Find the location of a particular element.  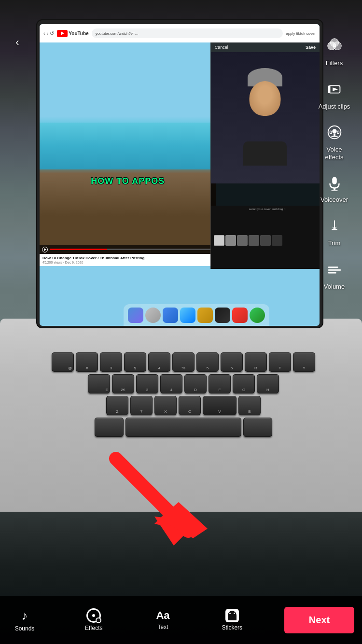

video-meta: 45,200 views · Dec 9, 2020 is located at coordinates (127, 263).